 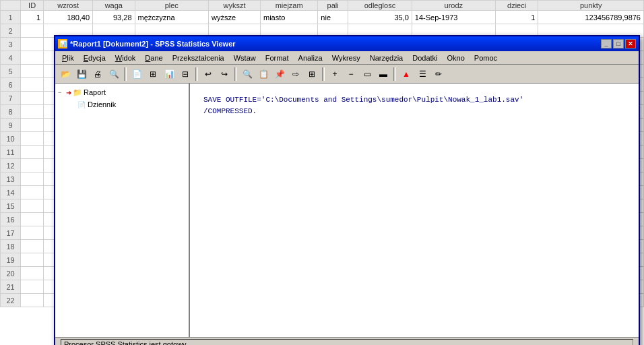 What do you see at coordinates (288, 5) in the screenshot?
I see `col-miejzam: miejzam` at bounding box center [288, 5].